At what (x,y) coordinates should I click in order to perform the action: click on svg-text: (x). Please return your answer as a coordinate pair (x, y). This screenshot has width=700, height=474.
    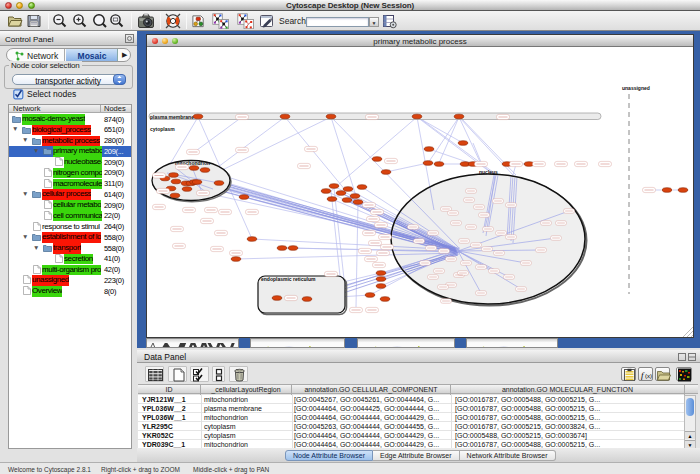
    Looking at the image, I should click on (648, 376).